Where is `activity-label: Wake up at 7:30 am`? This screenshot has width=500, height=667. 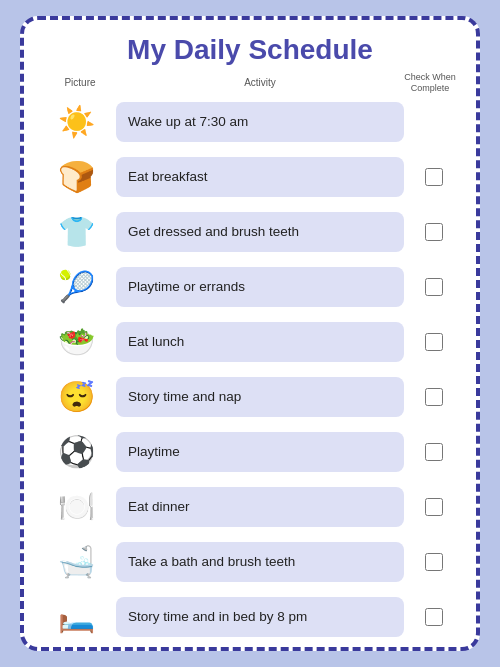 activity-label: Wake up at 7:30 am is located at coordinates (260, 122).